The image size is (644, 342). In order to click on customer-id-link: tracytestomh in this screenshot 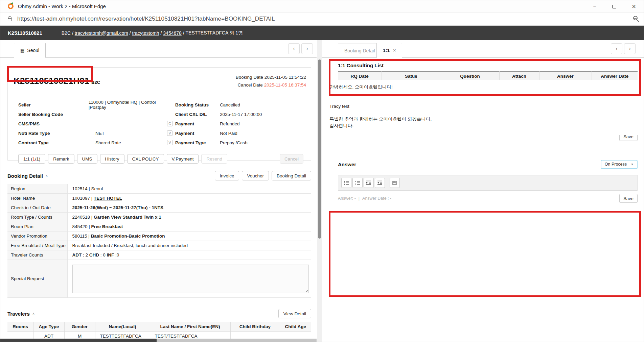, I will do `click(146, 33)`.